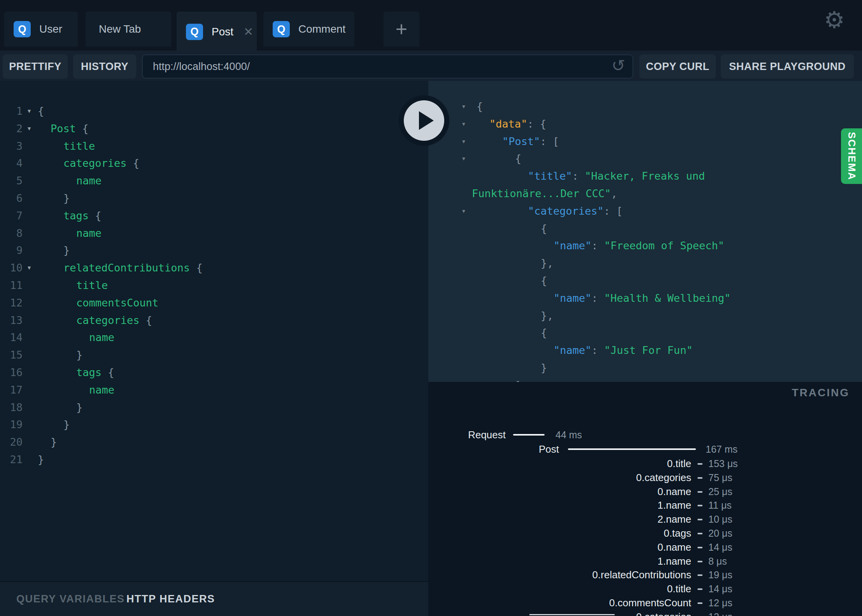  Describe the element at coordinates (309, 29) in the screenshot. I see `tab-comment: QComment` at that location.